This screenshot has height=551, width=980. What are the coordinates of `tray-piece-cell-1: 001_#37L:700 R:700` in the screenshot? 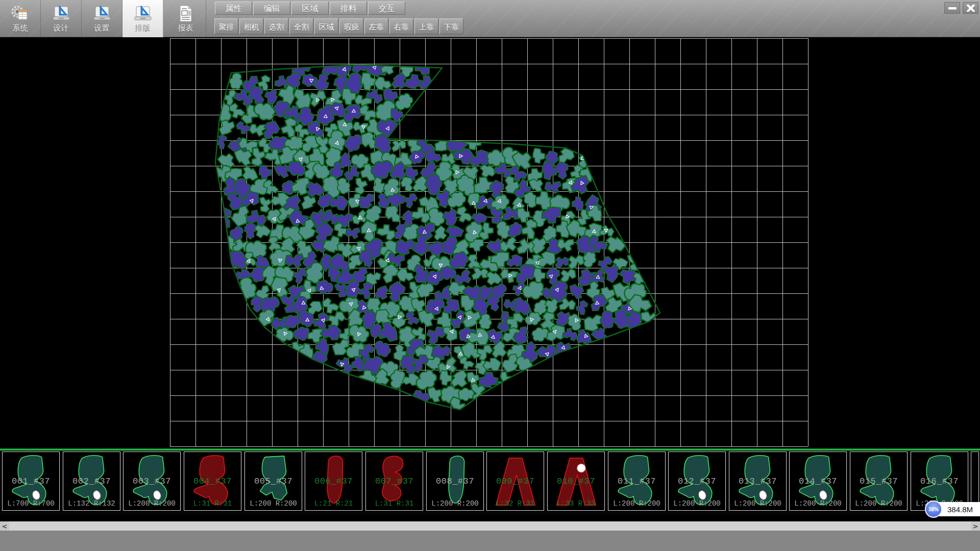 It's located at (31, 481).